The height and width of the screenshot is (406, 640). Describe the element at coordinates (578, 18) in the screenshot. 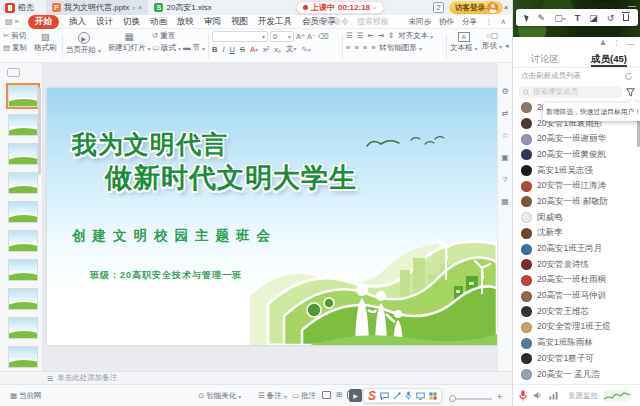

I see `text-tool-icon: T` at that location.